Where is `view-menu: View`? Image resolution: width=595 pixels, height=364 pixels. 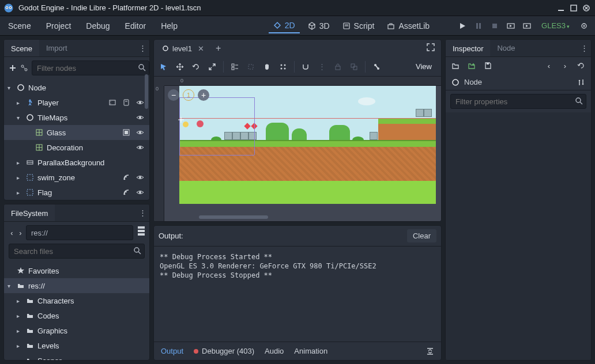
view-menu: View is located at coordinates (426, 67).